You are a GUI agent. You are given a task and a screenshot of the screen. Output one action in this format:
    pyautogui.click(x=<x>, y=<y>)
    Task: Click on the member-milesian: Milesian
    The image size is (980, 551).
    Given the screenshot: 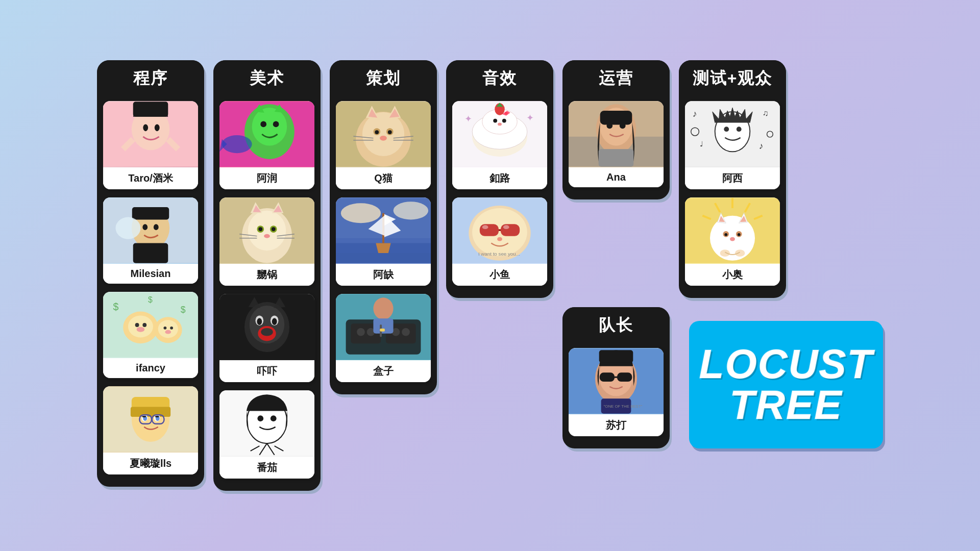 What is the action you would take?
    pyautogui.click(x=151, y=241)
    